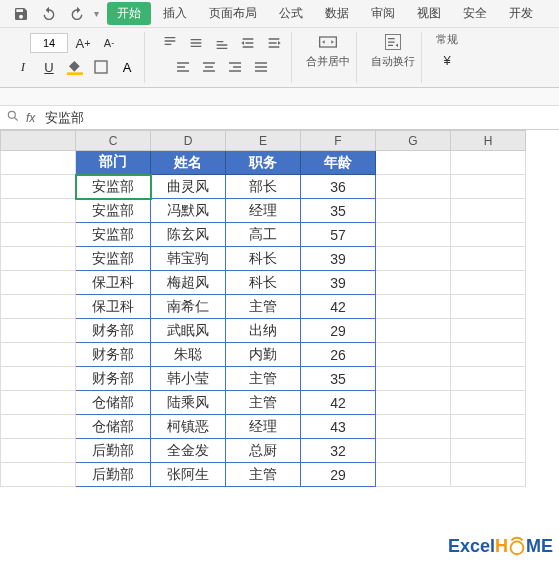 The height and width of the screenshot is (563, 559). Describe the element at coordinates (188, 163) in the screenshot. I see `header-cell: 姓名` at that location.